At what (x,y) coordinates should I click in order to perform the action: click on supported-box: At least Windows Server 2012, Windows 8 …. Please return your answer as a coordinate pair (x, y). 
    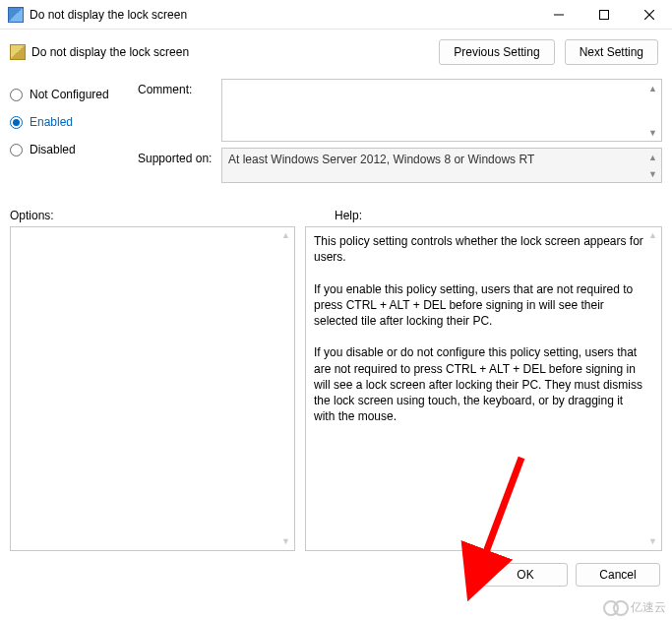
    Looking at the image, I should click on (442, 165).